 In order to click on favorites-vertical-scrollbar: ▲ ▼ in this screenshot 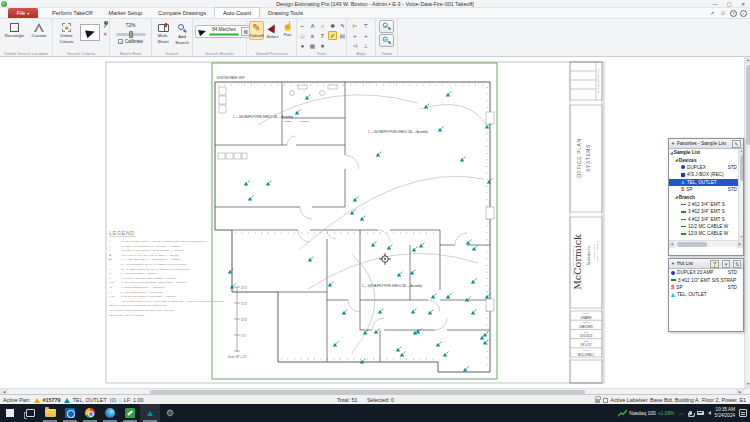, I will do `click(740, 194)`.